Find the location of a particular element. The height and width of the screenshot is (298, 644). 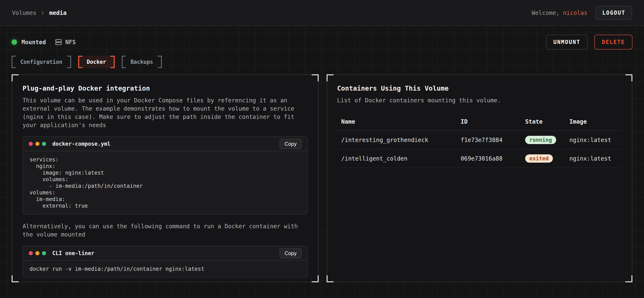

cli-code-content: docker run -v im-media:/path/in/containe… is located at coordinates (165, 269).